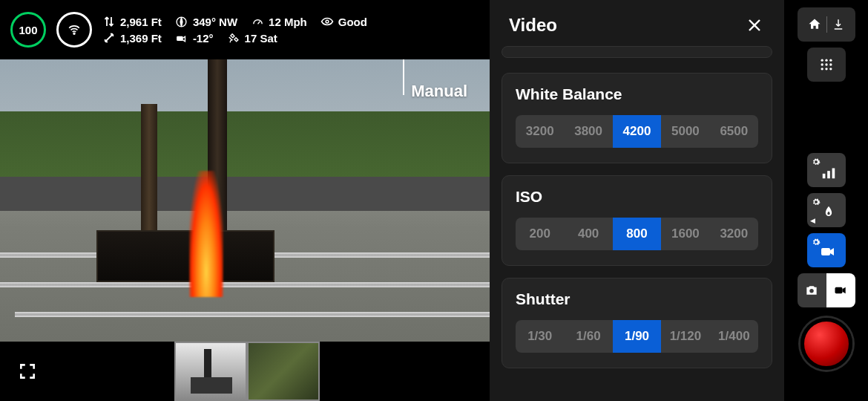 Image resolution: width=868 pixels, height=401 pixels. What do you see at coordinates (637, 234) in the screenshot?
I see `iso-selector: 20040080016003200` at bounding box center [637, 234].